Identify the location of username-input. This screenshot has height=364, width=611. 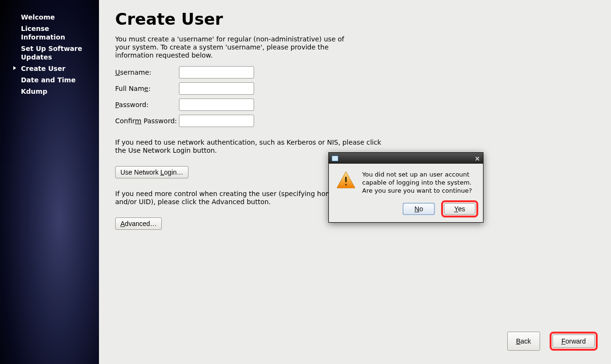
(217, 72).